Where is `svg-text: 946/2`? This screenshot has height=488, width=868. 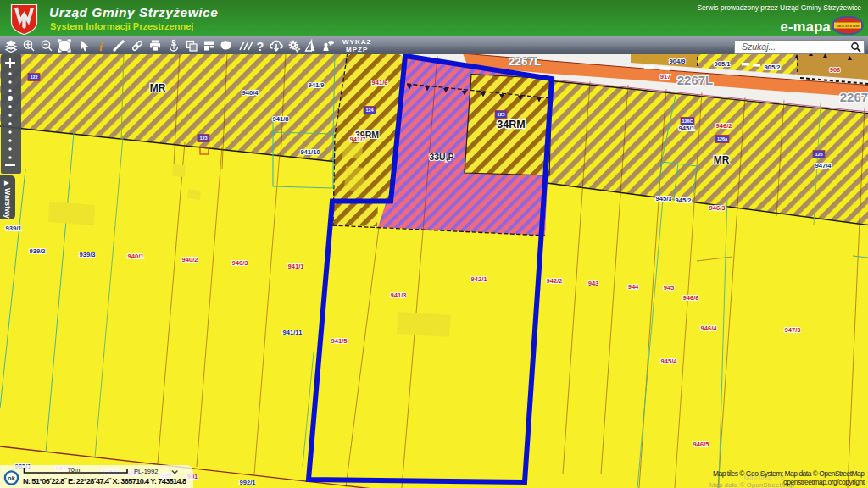
svg-text: 946/2 is located at coordinates (724, 125).